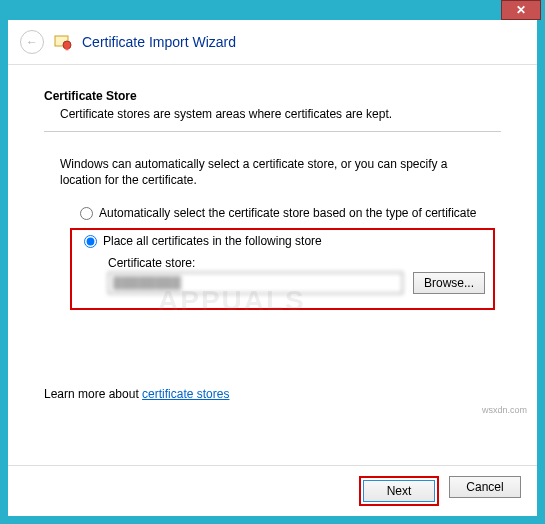 The image size is (545, 524). I want to click on radio-auto-label: Automatically select the certificate sto…, so click(288, 213).